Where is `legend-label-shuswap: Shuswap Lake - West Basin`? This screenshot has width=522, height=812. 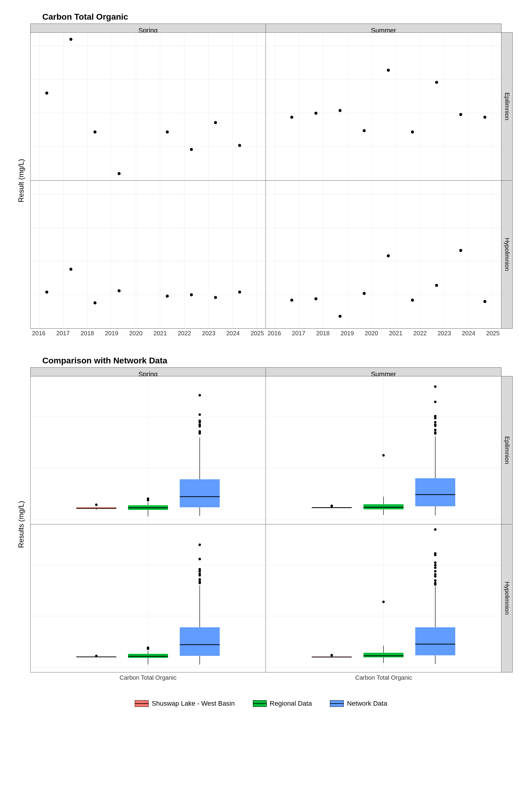 legend-label-shuswap: Shuswap Lake - West Basin is located at coordinates (193, 704).